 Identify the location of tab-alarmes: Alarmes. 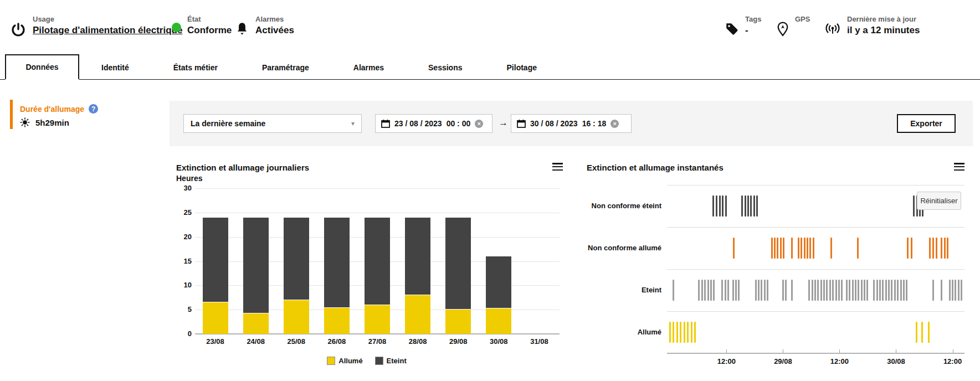
(369, 68).